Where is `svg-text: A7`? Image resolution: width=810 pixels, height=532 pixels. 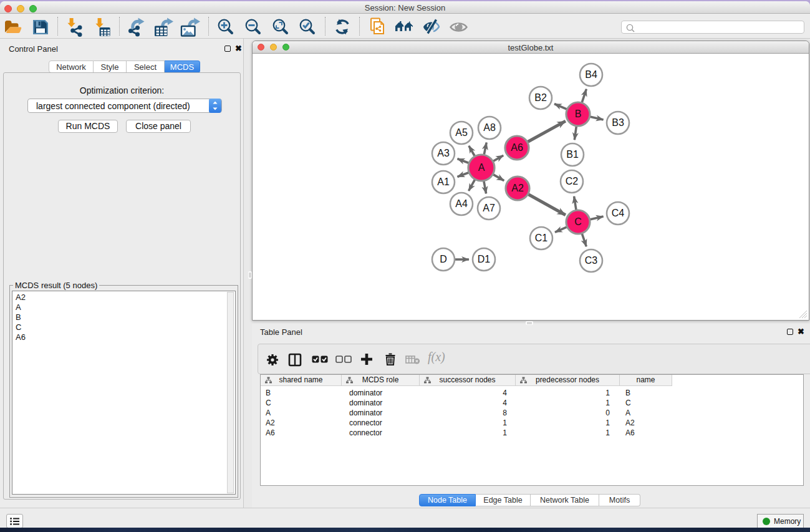 svg-text: A7 is located at coordinates (489, 208).